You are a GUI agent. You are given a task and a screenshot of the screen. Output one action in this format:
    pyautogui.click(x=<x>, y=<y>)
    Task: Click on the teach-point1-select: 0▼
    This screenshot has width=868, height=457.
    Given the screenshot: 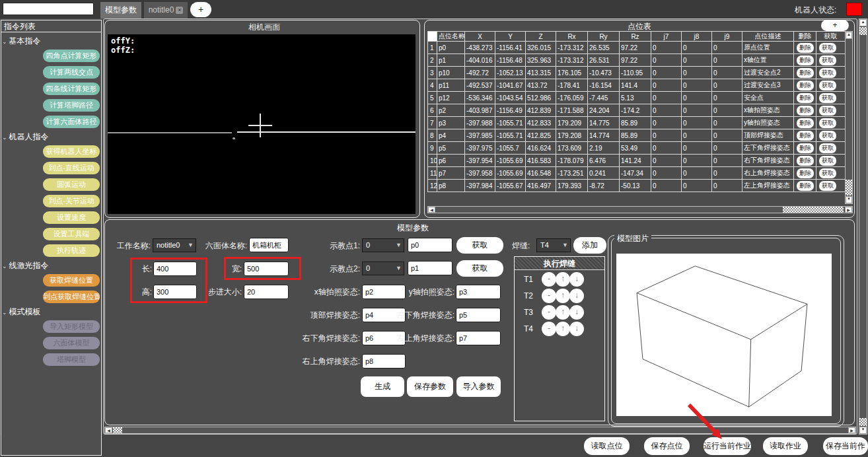 What is the action you would take?
    pyautogui.click(x=383, y=246)
    